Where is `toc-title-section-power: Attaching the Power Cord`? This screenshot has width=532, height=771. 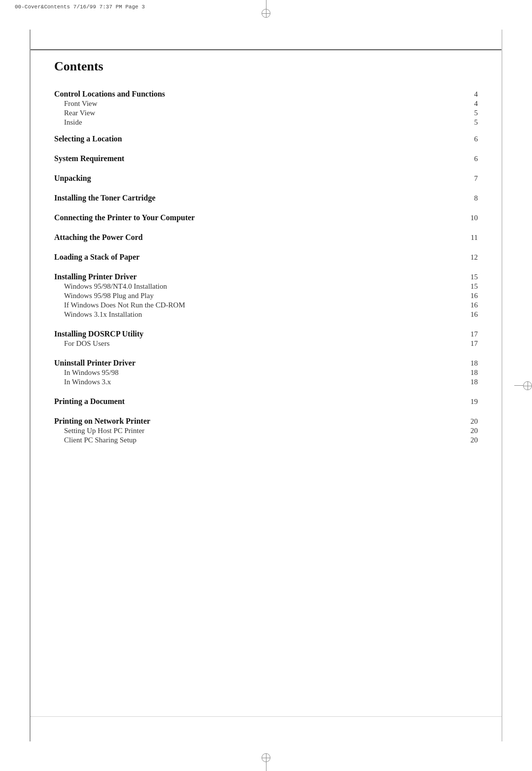
toc-title-section-power: Attaching the Power Cord is located at coordinates (259, 237).